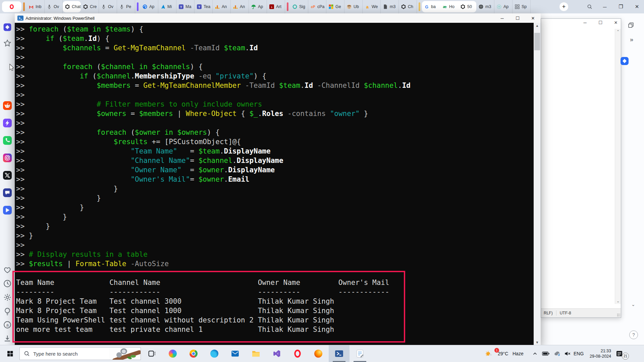  Describe the element at coordinates (185, 7) in the screenshot. I see `browser-tab: TMa` at that location.